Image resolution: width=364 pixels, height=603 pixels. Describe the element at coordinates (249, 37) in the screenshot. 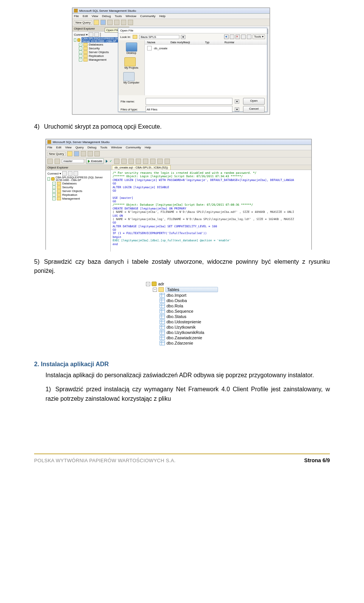

I see `views-icon` at that location.